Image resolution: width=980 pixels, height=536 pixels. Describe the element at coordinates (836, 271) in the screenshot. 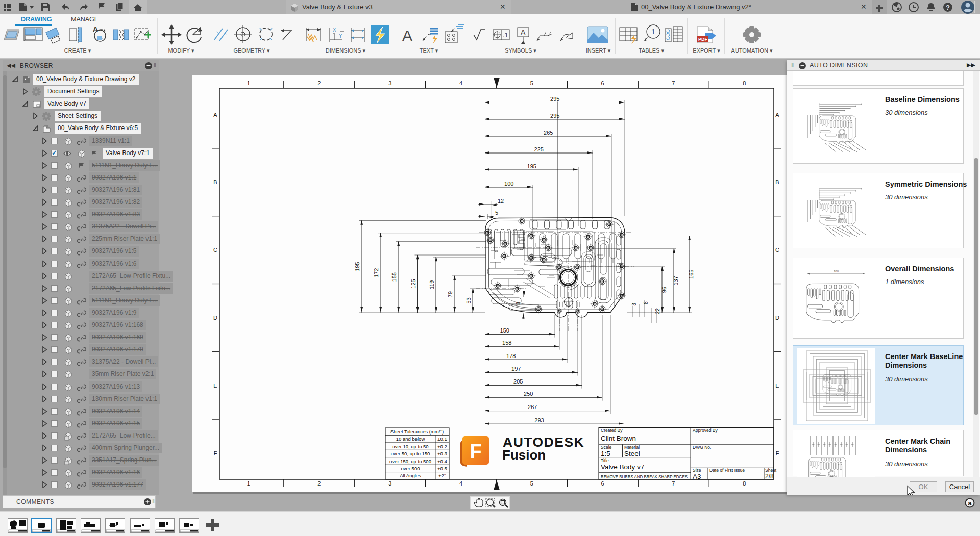

I see `svg-text: 300` at that location.